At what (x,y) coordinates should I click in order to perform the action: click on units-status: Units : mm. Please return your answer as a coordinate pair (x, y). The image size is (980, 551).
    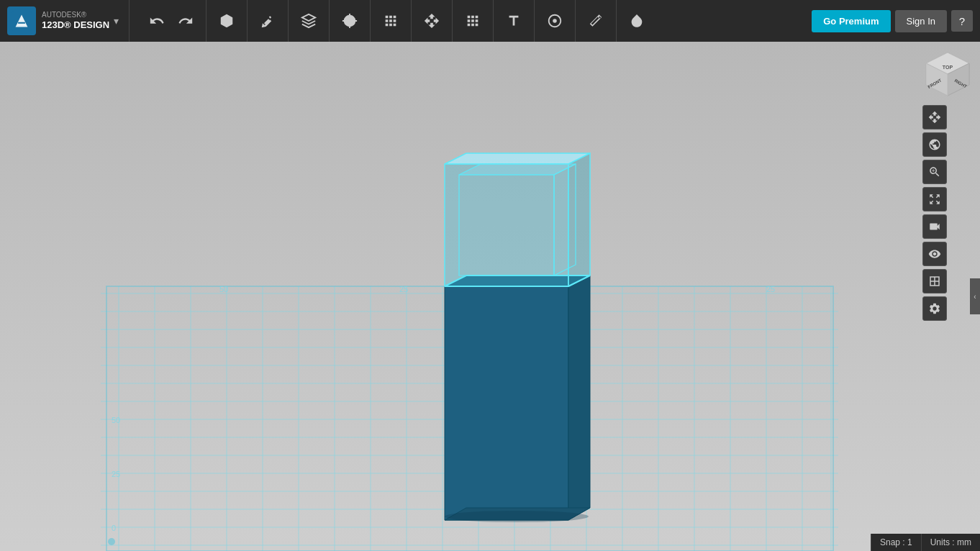
    Looking at the image, I should click on (950, 542).